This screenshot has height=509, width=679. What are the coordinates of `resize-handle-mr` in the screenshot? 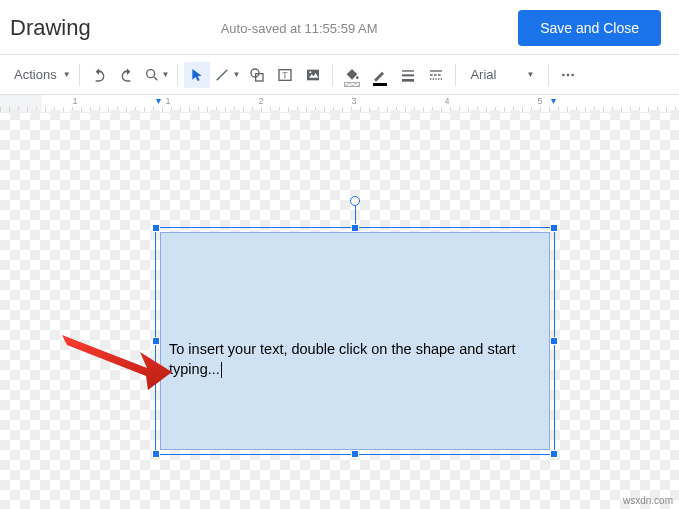 It's located at (554, 341).